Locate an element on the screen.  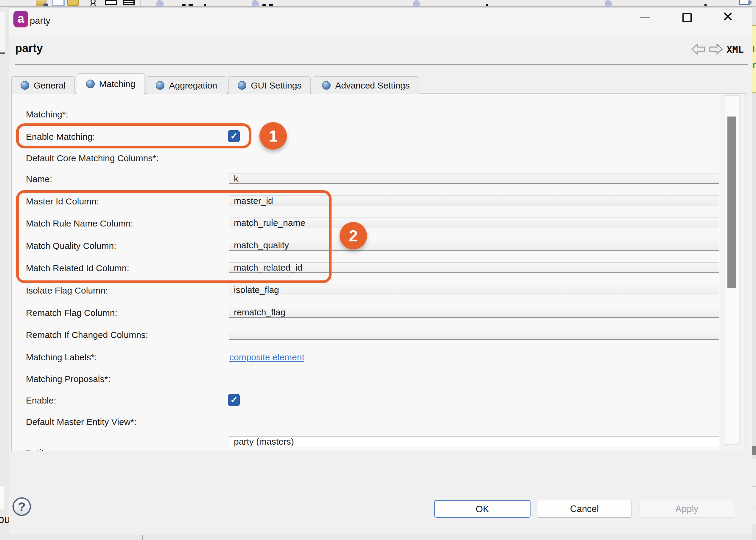
scrollbar-thumb is located at coordinates (732, 202).